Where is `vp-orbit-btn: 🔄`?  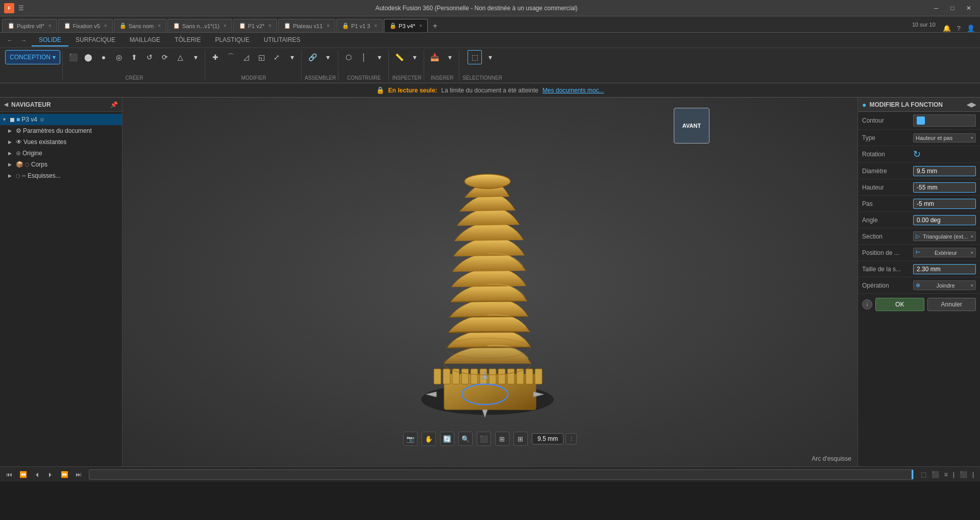 vp-orbit-btn: 🔄 is located at coordinates (447, 439).